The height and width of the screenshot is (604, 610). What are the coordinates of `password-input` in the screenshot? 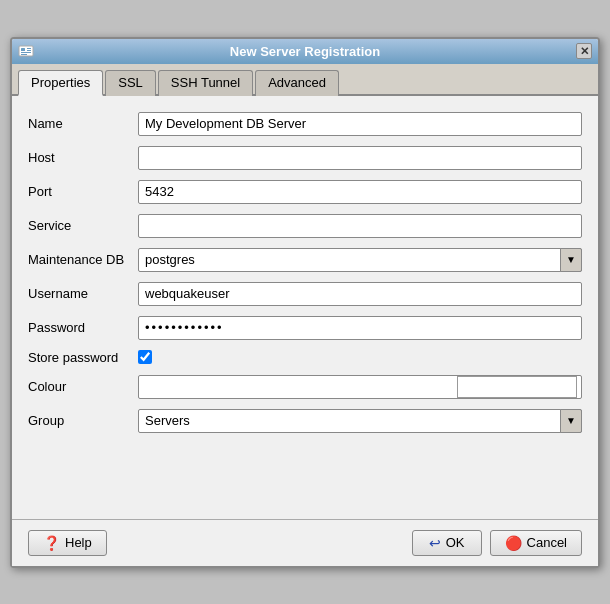 It's located at (360, 328).